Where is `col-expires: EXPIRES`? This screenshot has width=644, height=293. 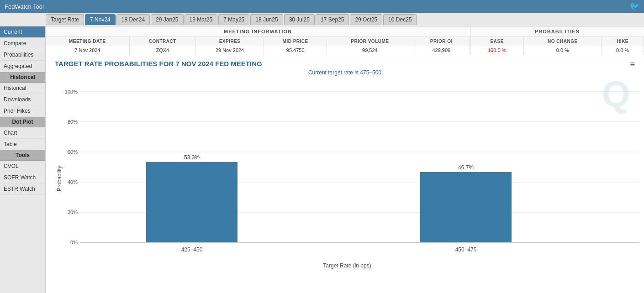 col-expires: EXPIRES is located at coordinates (229, 41).